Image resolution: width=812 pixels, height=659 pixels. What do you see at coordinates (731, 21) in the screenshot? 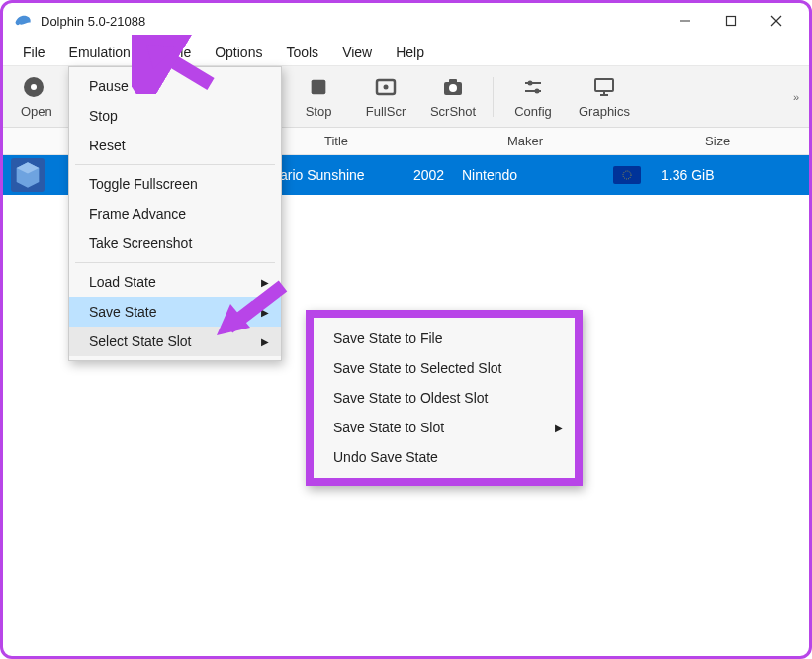
I see `maximize-button` at bounding box center [731, 21].